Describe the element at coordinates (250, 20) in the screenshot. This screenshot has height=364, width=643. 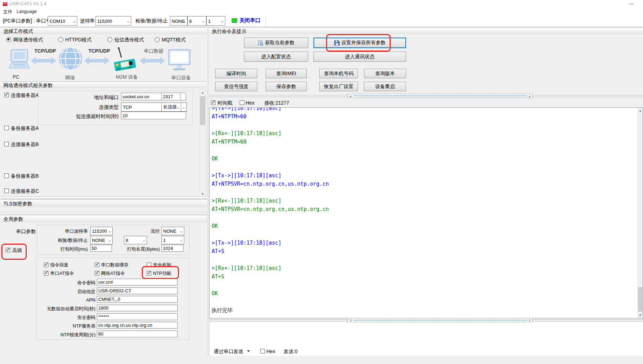
I see `close-serial-button: 关闭串口` at that location.